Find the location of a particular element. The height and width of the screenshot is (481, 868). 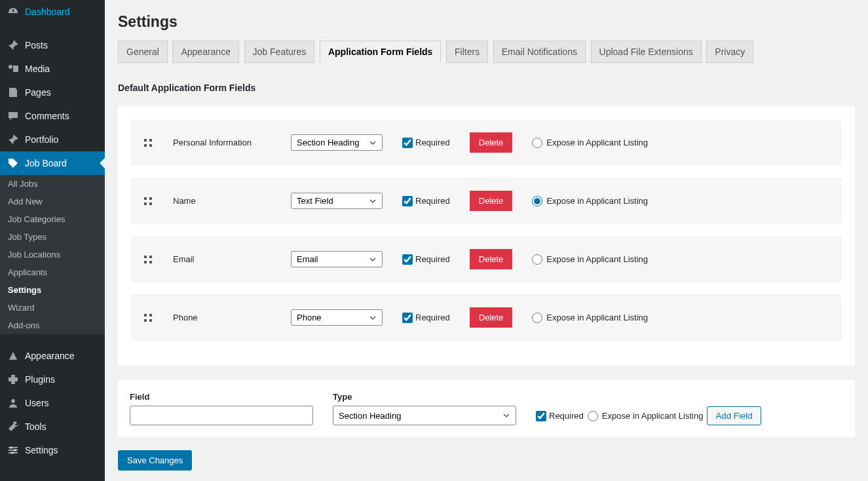

sidebar-label: Appearance is located at coordinates (50, 356).